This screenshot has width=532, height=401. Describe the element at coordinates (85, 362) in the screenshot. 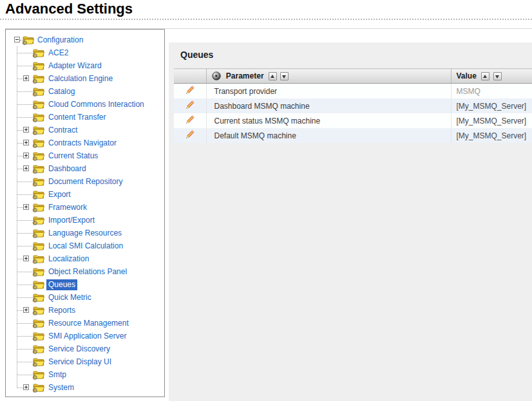

I see `tree-item-service-display-ui: ⚙ Service Display UI` at that location.